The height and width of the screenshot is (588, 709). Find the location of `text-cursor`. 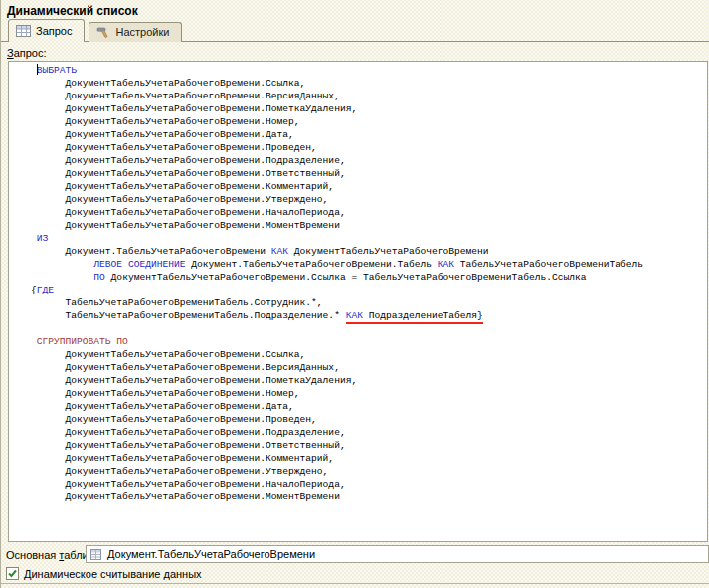

text-cursor is located at coordinates (38, 70).